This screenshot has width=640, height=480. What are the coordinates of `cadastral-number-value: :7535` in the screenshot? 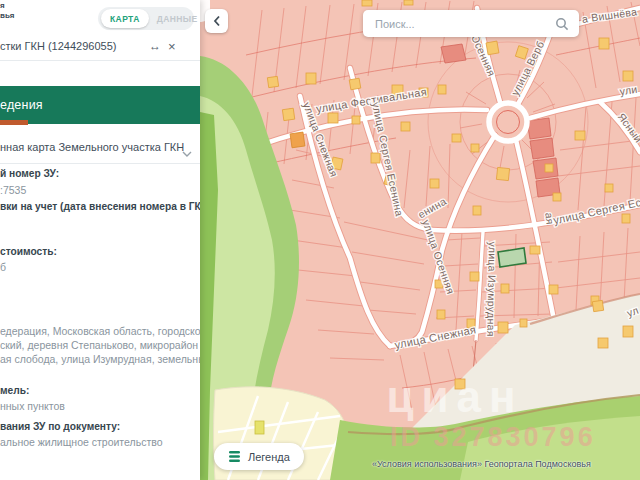 It's located at (13, 190).